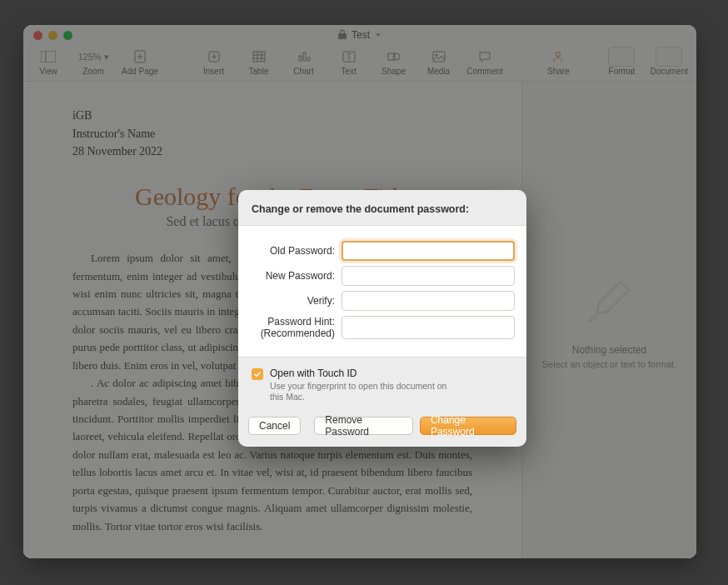 The image size is (728, 585). I want to click on touch-id-sub: Use your fingerprint to open this docume…, so click(366, 392).